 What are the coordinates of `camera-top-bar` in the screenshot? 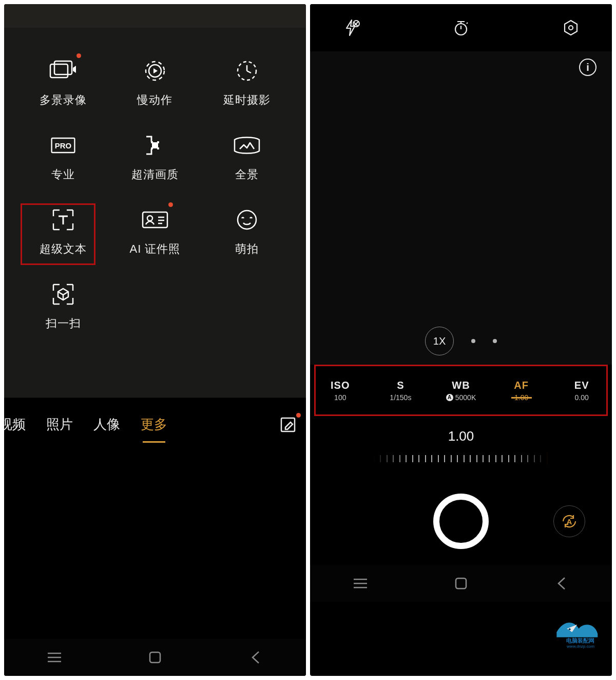 It's located at (461, 28).